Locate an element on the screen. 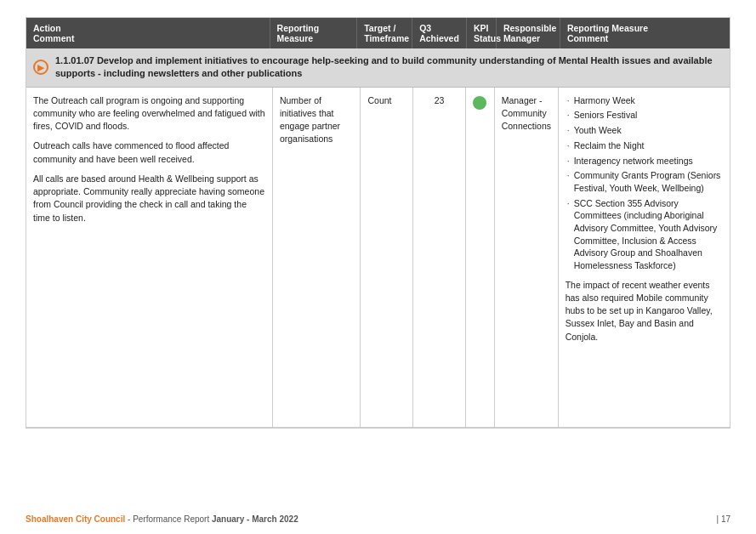  header-reporting: Reporting Measure is located at coordinates (315, 33).